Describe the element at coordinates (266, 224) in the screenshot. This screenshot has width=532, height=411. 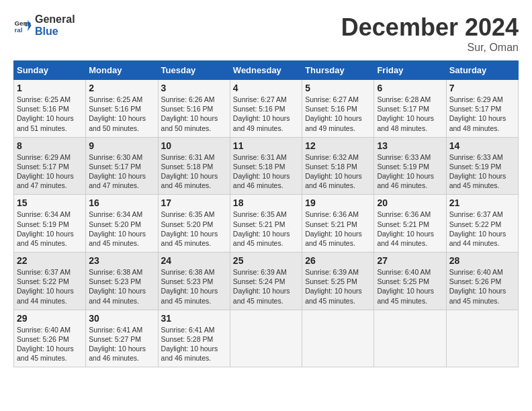
I see `calendar-week-3: 15Sunrise: 6:34 AMSunset: 5:19 PMDayligh…` at that location.